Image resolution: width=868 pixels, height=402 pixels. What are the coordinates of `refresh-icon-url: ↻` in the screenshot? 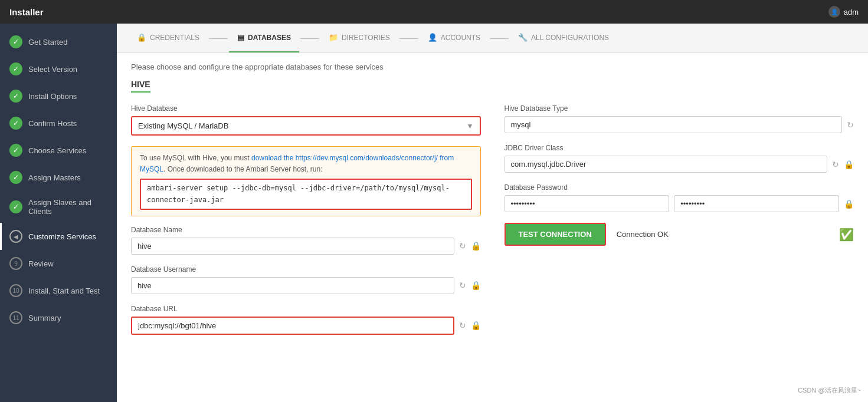 It's located at (463, 325).